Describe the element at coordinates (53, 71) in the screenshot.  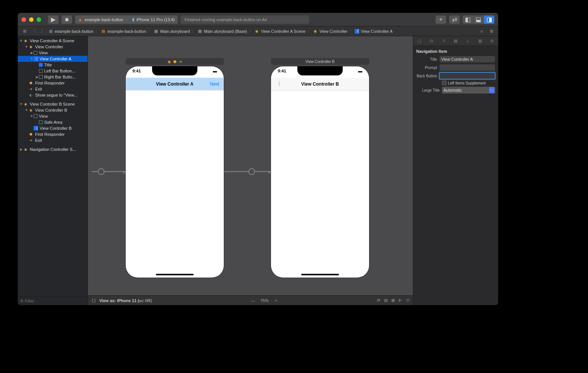
I see `scene-a-leftbar: Left Bar Button...` at that location.